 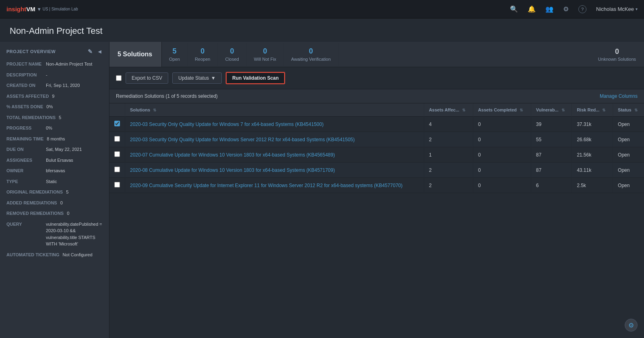 What do you see at coordinates (74, 182) in the screenshot?
I see `sidebar-field-value: Static` at bounding box center [74, 182].